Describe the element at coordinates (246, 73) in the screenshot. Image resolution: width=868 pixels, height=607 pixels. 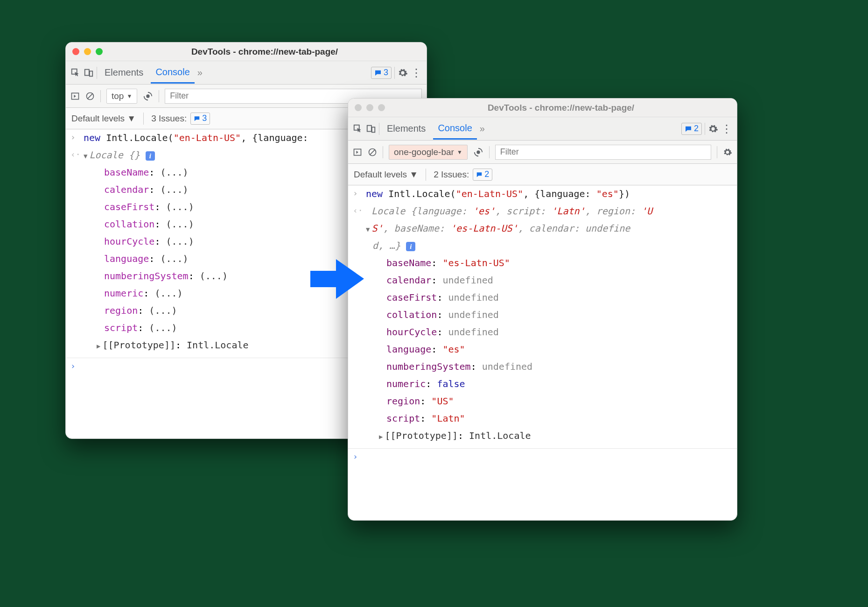
I see `panel-tabs: Elements Console » 3 ⋮` at that location.